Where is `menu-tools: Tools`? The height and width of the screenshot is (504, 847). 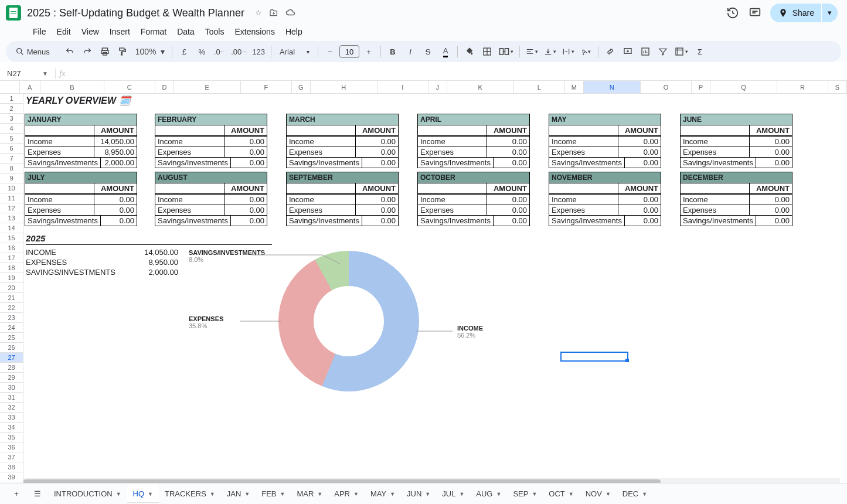
menu-tools: Tools is located at coordinates (215, 32).